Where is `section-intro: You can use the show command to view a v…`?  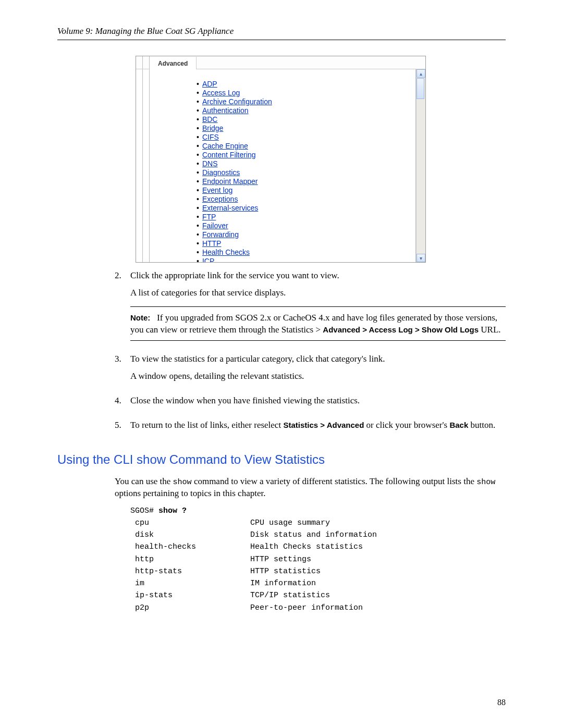
section-intro: You can use the show command to view a v… is located at coordinates (310, 488).